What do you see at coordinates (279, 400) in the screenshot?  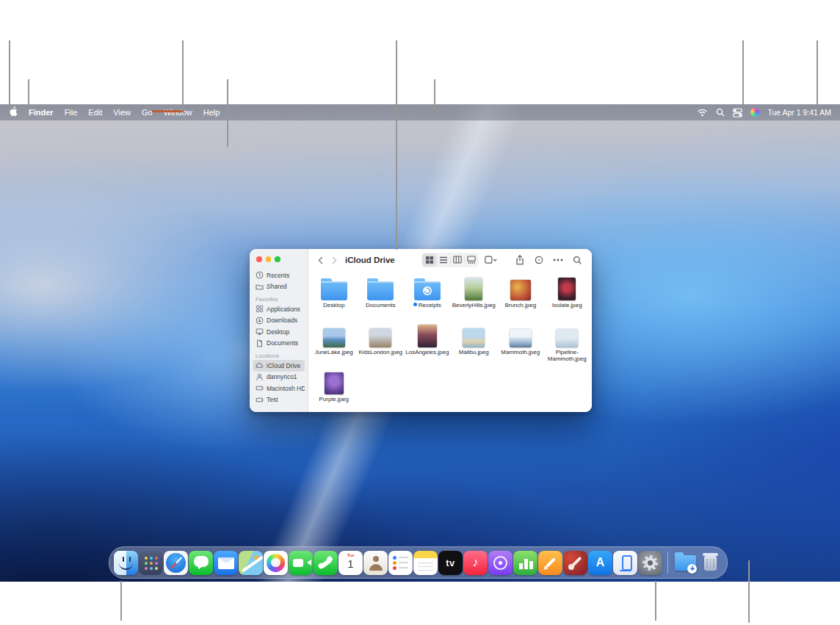 I see `sidebar-item-test: Test` at bounding box center [279, 400].